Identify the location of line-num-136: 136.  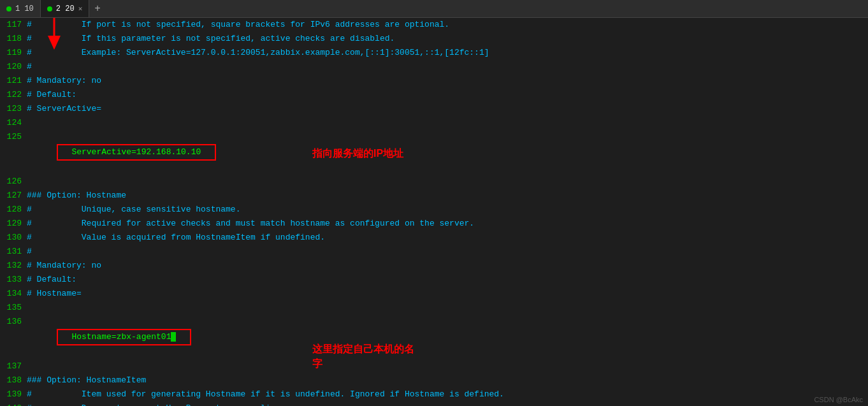
(13, 322).